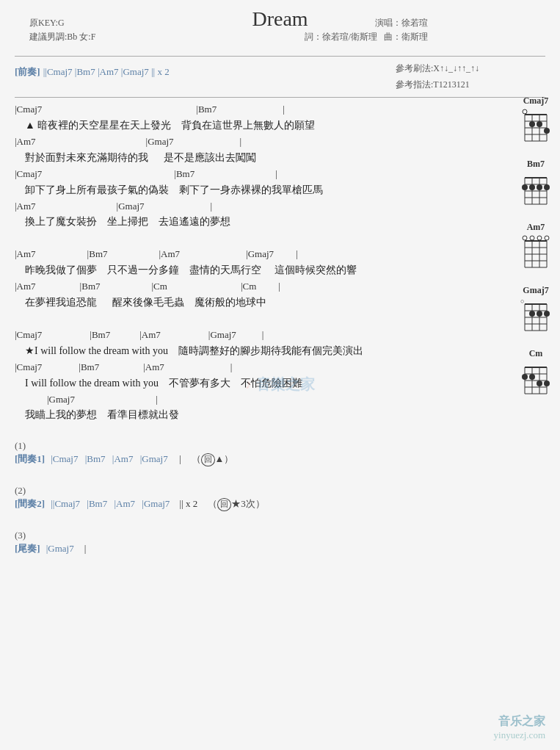 This screenshot has width=560, height=750. I want to click on verse1-lyrics3: 卸下了身上所有最孩子氣的偽裝 剩下了一身赤裸裸的我單槍匹馬, so click(247, 190).